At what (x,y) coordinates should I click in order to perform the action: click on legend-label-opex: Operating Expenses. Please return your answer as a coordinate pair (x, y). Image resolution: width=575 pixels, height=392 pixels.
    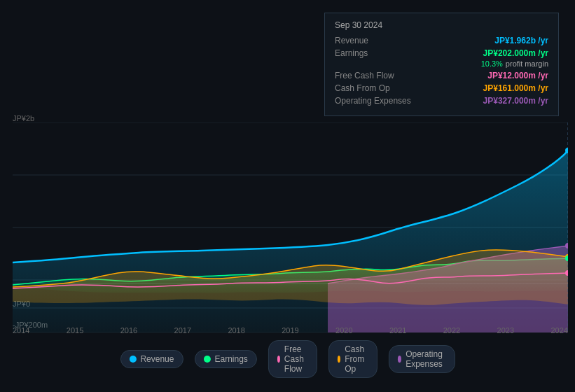
    Looking at the image, I should click on (426, 359).